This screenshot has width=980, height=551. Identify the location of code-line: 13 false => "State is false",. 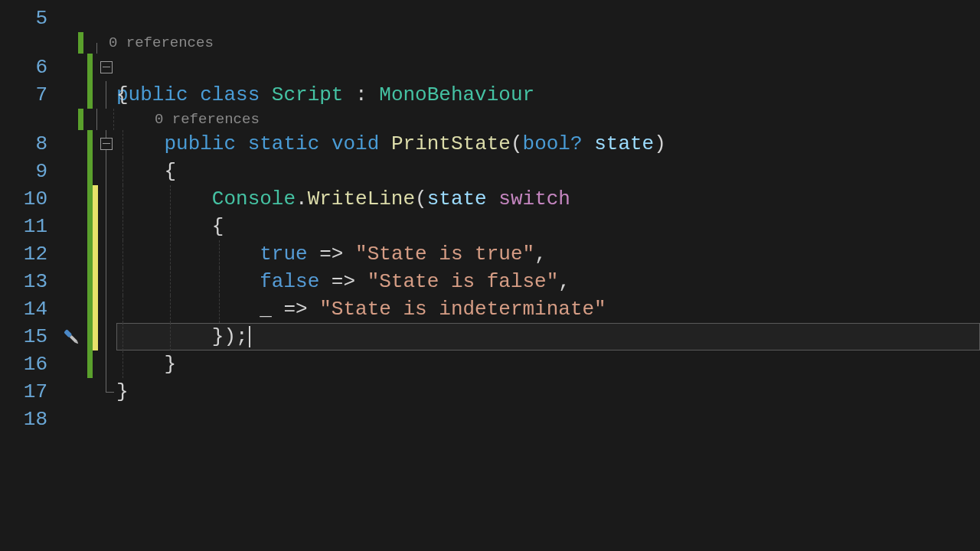
(490, 282).